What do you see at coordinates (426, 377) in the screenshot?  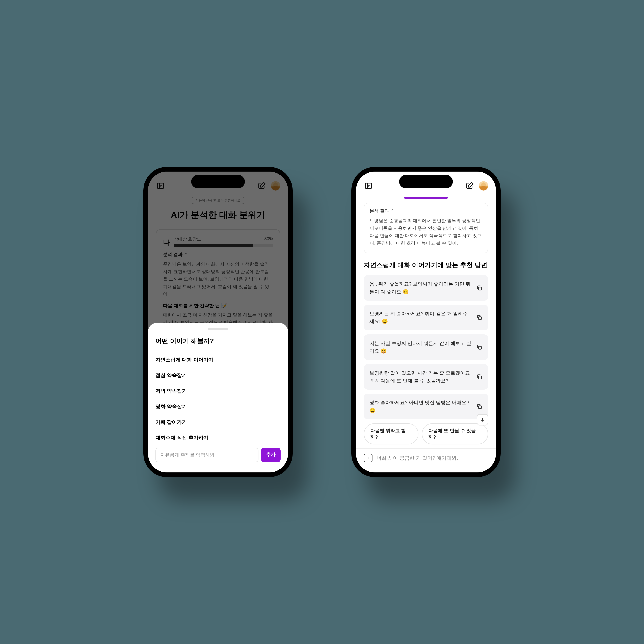 I see `reply-item: 보영씨랑 같이 있으면 시간 가는 줄 모르겠어요 ㅎㅎ 다음에 또 언제 볼 …` at bounding box center [426, 377].